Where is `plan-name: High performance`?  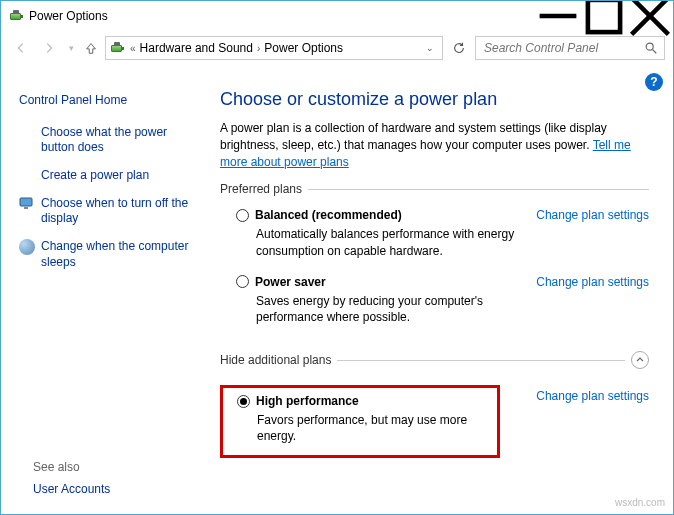
plan-name: High performance is located at coordinates (308, 401).